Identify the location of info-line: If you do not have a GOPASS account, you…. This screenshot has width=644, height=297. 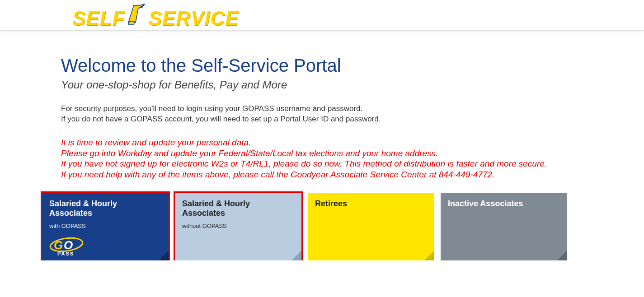
(322, 119).